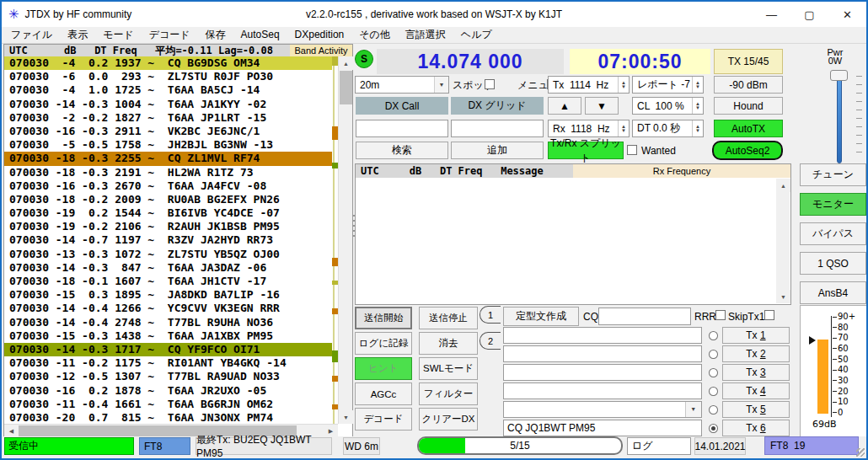 This screenshot has height=460, width=868. I want to click on menu-item: 言語選択, so click(426, 35).